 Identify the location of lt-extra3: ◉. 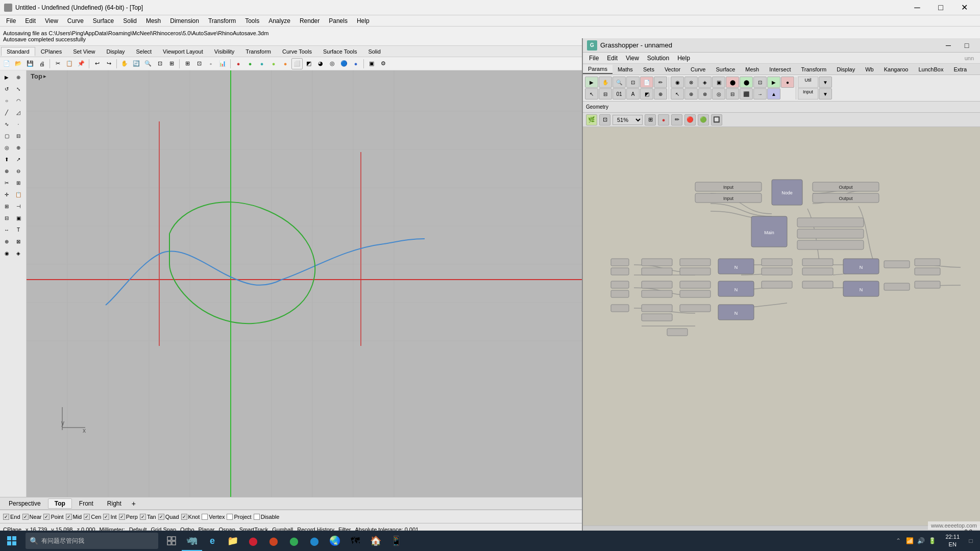
(7, 253).